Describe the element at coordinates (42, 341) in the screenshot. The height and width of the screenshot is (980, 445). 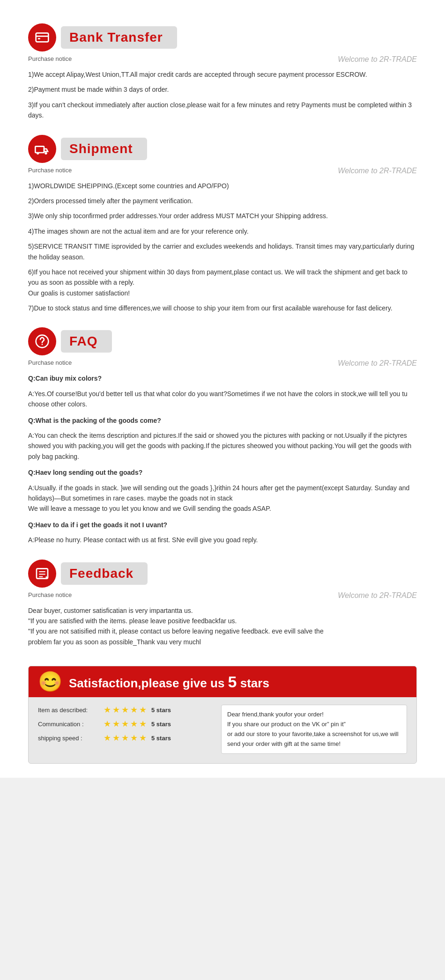
I see `question-icon` at that location.